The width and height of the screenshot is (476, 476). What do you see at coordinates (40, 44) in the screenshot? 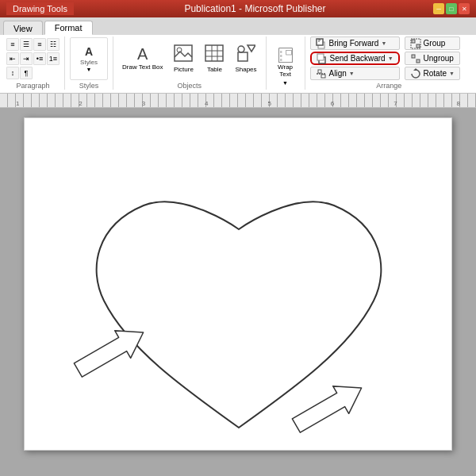
I see `align-right-button: ≡` at bounding box center [40, 44].